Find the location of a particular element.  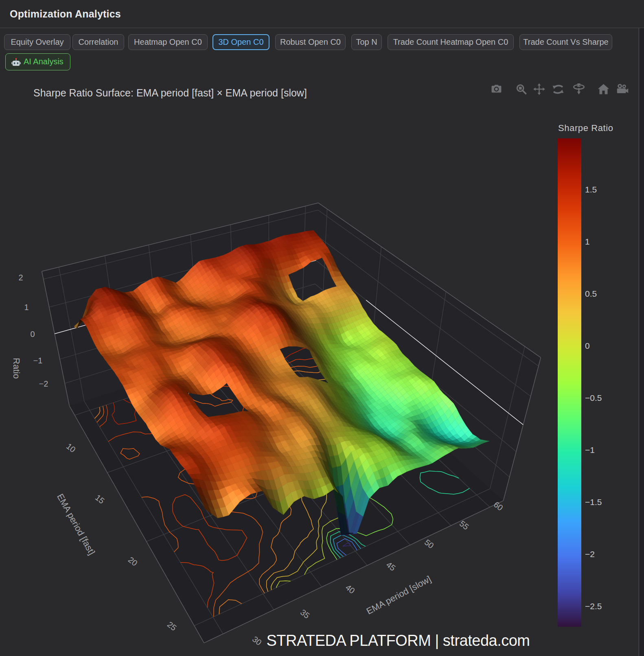

svg-text: 25 is located at coordinates (172, 626).